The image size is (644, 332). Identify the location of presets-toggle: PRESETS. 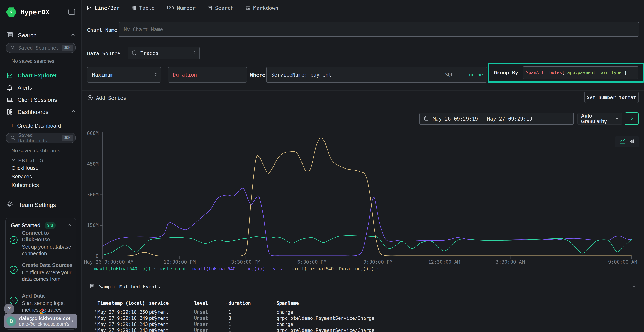
(28, 160).